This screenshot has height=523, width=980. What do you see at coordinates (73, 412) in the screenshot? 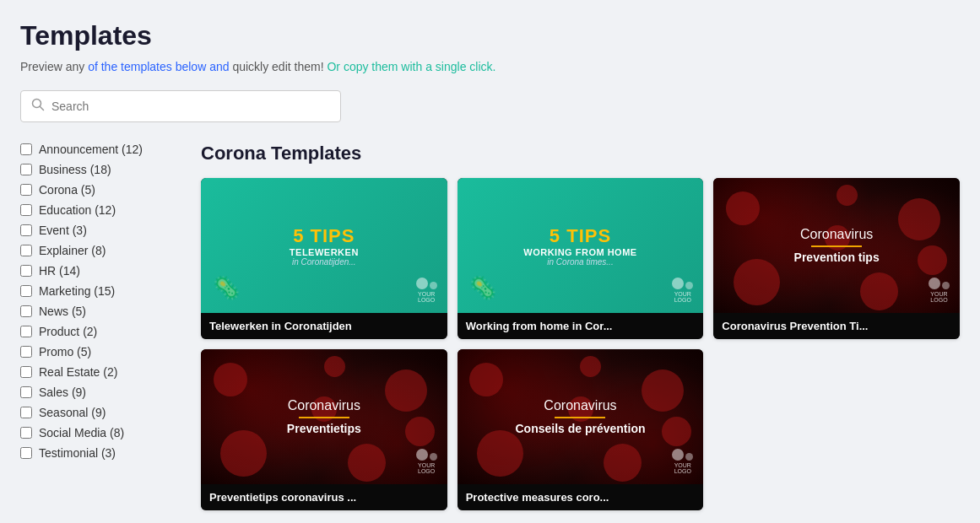
I see `sidebar-label-13: Seasonal (9)` at bounding box center [73, 412].